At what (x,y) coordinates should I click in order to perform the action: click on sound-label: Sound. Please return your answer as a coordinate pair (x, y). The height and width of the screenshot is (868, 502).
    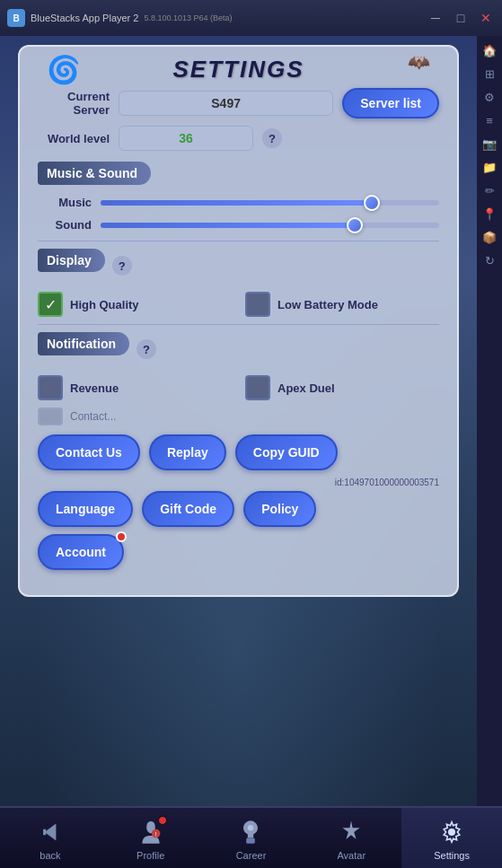
    Looking at the image, I should click on (65, 224).